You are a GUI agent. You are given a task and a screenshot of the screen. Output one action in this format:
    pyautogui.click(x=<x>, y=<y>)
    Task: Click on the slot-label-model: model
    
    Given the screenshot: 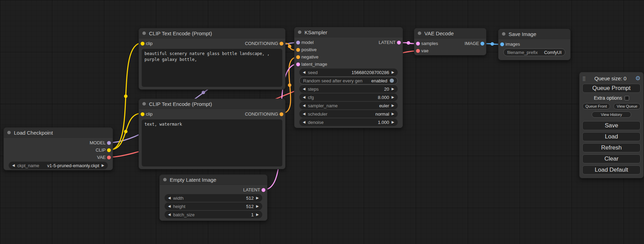 What is the action you would take?
    pyautogui.click(x=308, y=42)
    